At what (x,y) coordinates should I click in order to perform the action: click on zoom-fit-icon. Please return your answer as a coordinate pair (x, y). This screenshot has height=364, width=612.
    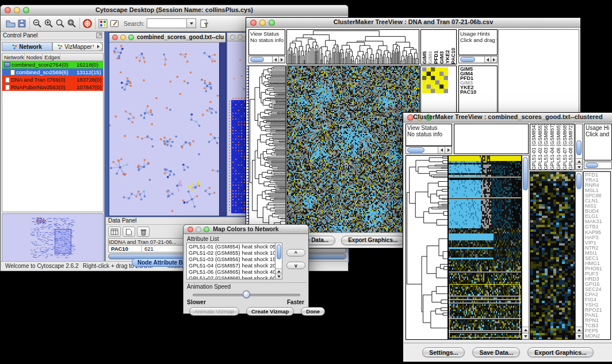
    Looking at the image, I should click on (60, 24).